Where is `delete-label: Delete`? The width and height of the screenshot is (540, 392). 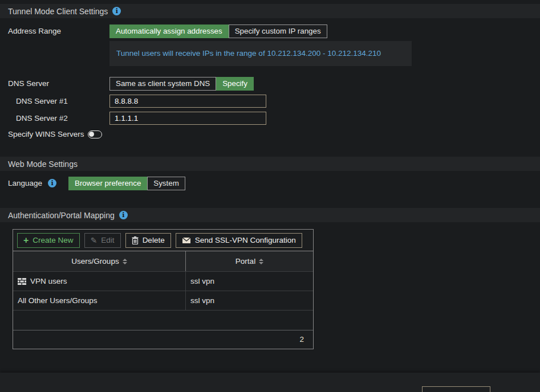 delete-label: Delete is located at coordinates (154, 240).